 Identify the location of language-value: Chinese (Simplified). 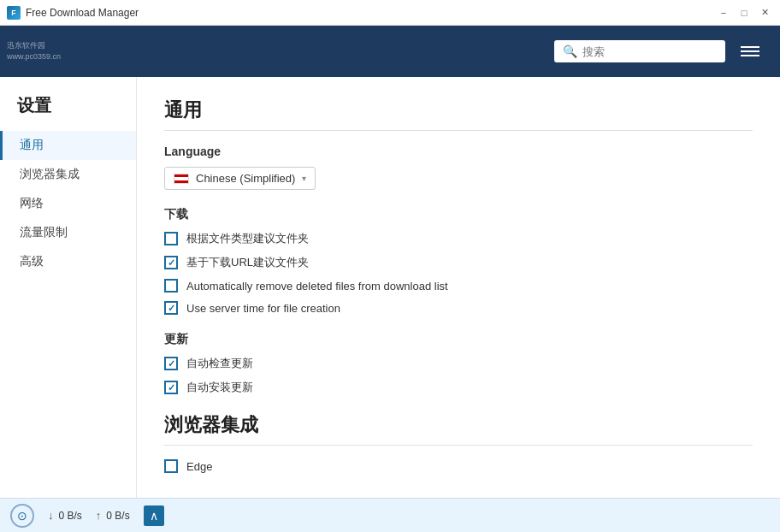
(245, 178).